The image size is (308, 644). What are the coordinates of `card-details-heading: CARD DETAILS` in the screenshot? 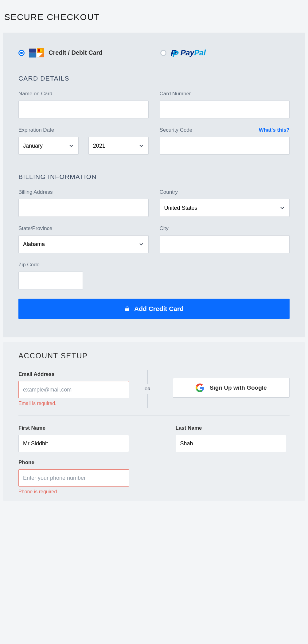 It's located at (154, 78).